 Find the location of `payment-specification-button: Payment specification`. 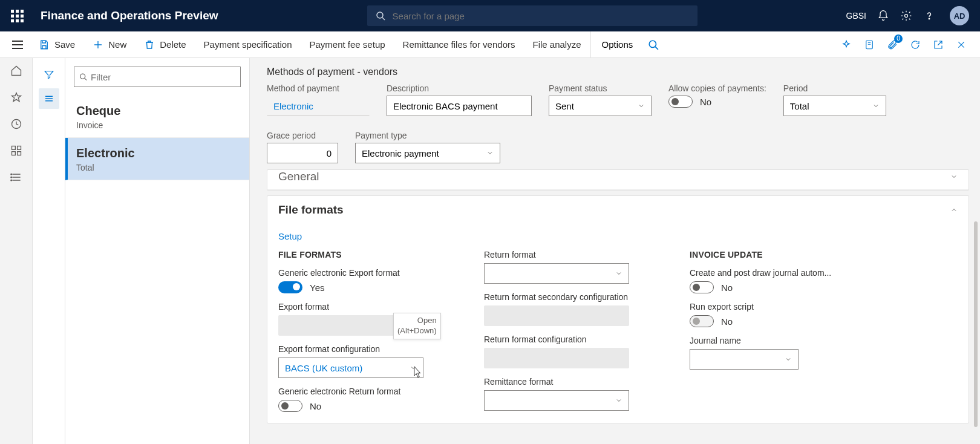

payment-specification-button: Payment specification is located at coordinates (248, 45).